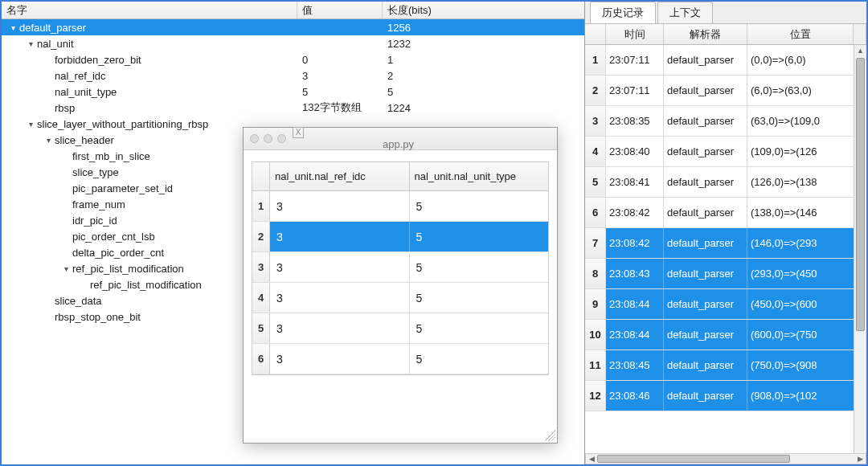  Describe the element at coordinates (122, 124) in the screenshot. I see `tree-row-name: slice_layer_without_partitioning_rbsp` at that location.